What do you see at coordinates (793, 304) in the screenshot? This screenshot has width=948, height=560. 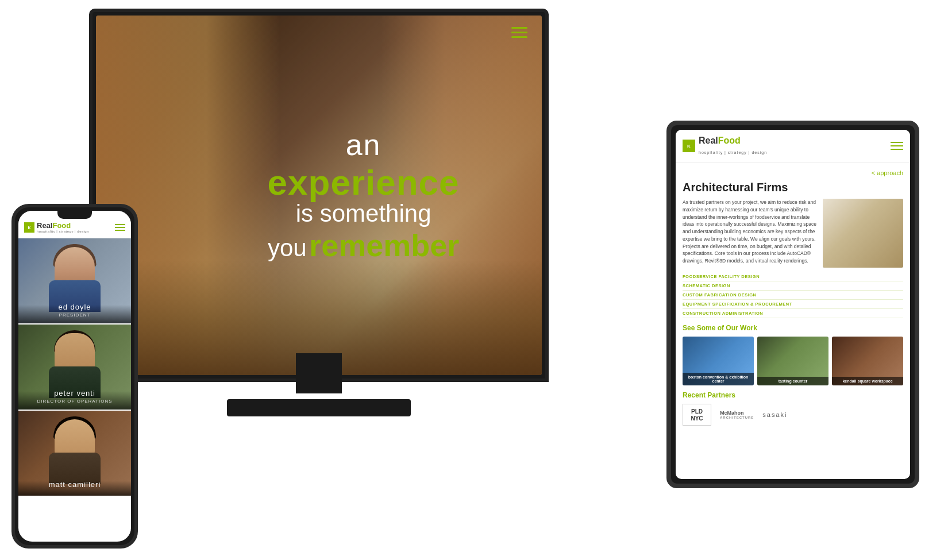 I see `tablet-service-3: EQUIPMENT SPECIFICATION & PROCUREMENT` at bounding box center [793, 304].